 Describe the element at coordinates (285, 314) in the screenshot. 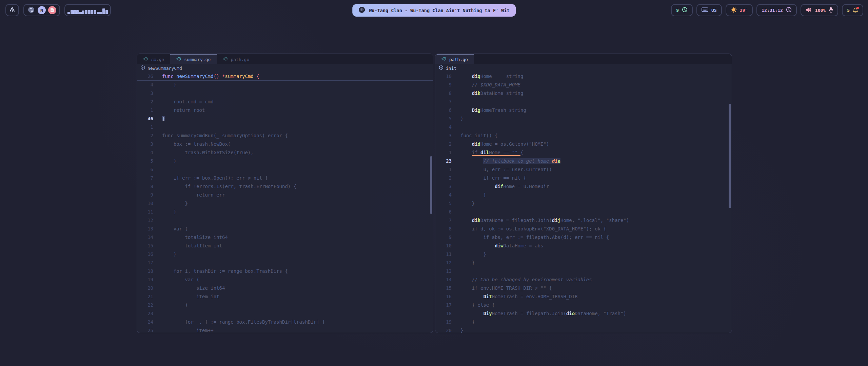

I see `code-line: 23` at that location.